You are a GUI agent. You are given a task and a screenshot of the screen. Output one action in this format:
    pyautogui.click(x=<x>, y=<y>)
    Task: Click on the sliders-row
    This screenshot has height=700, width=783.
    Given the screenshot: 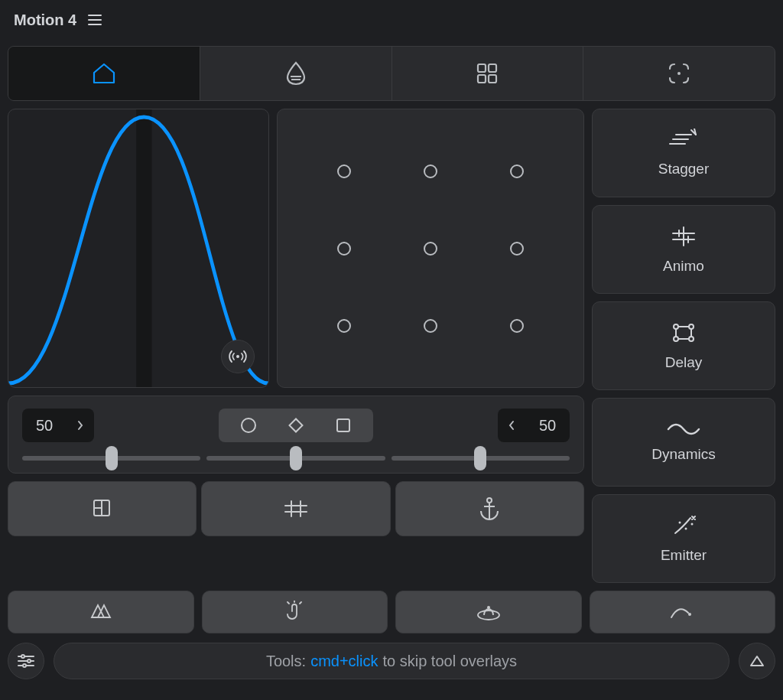 What is the action you would take?
    pyautogui.click(x=296, y=458)
    